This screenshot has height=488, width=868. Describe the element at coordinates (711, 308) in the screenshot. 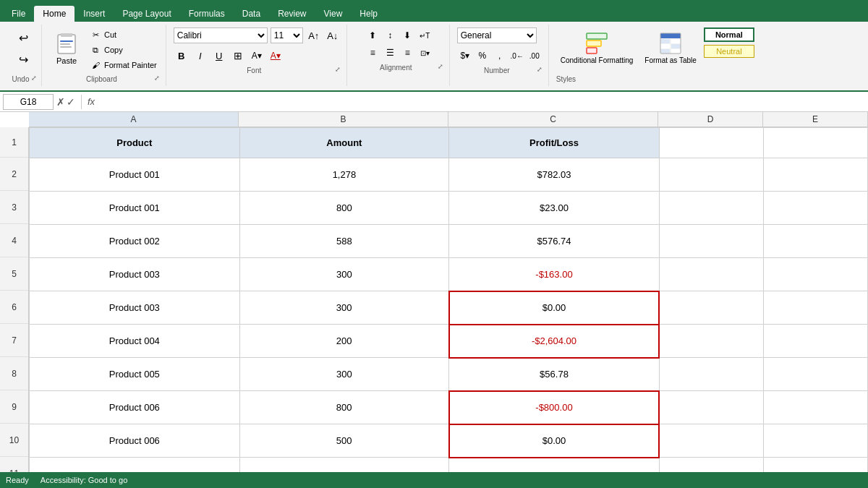

I see `cell-d6` at that location.